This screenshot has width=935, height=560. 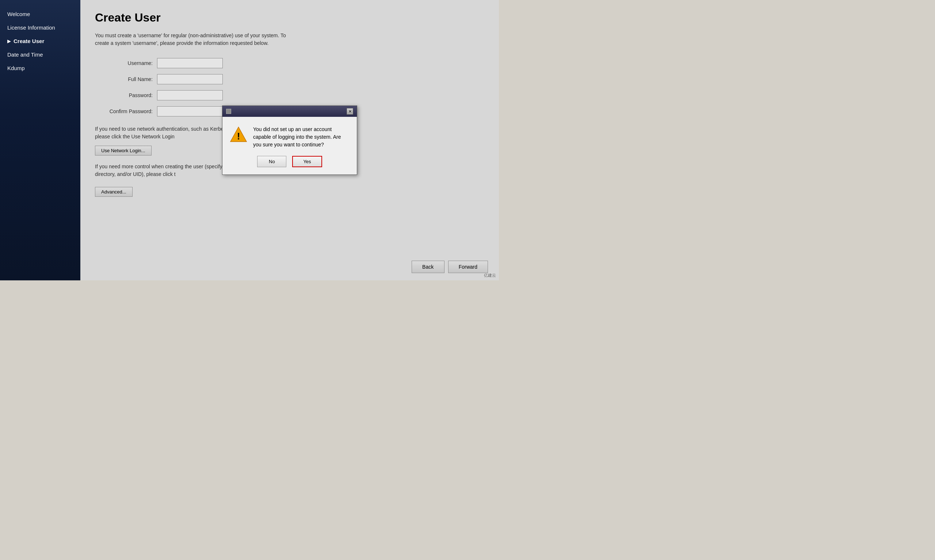 What do you see at coordinates (272, 162) in the screenshot?
I see `dialog-no-button: No` at bounding box center [272, 162].